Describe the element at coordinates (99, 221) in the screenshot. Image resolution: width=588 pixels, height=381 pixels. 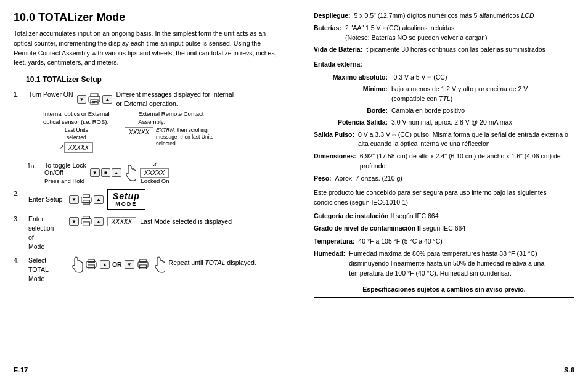
I see `up-btn-3: ▲` at that location.